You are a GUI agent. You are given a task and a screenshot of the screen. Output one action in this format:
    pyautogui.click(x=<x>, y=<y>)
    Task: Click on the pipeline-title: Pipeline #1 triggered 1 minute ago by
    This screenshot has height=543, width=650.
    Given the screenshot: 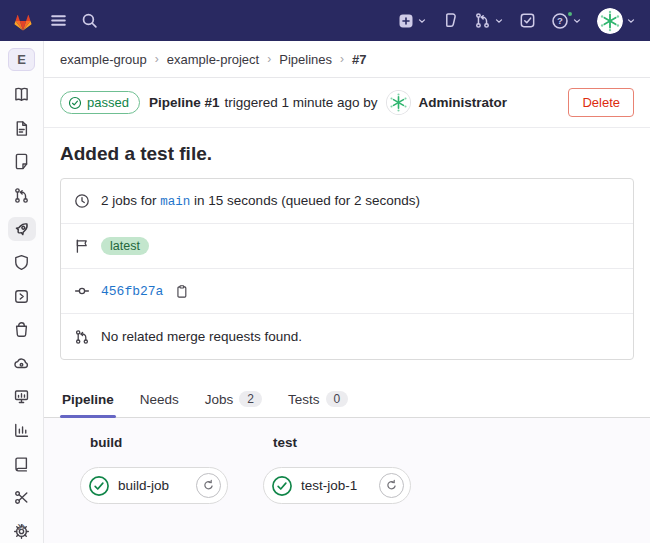 What is the action you would take?
    pyautogui.click(x=264, y=102)
    